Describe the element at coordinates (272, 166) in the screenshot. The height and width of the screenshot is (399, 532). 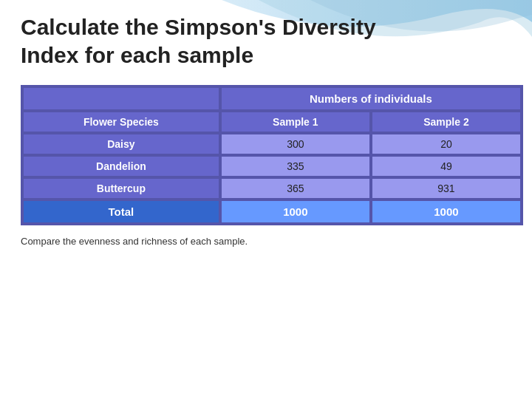
I see `table-row: Dandelion 335 49` at that location.